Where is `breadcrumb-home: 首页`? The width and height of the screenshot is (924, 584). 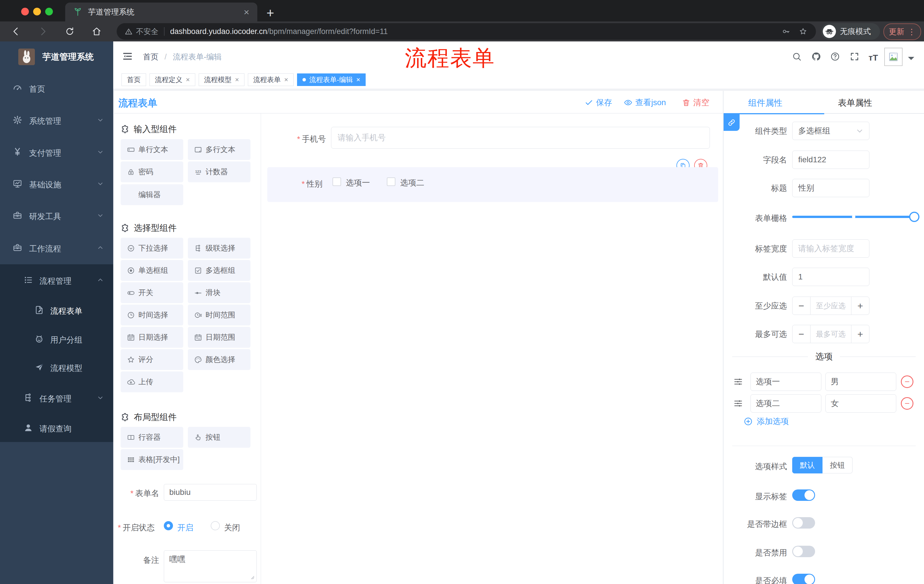 breadcrumb-home: 首页 is located at coordinates (151, 57).